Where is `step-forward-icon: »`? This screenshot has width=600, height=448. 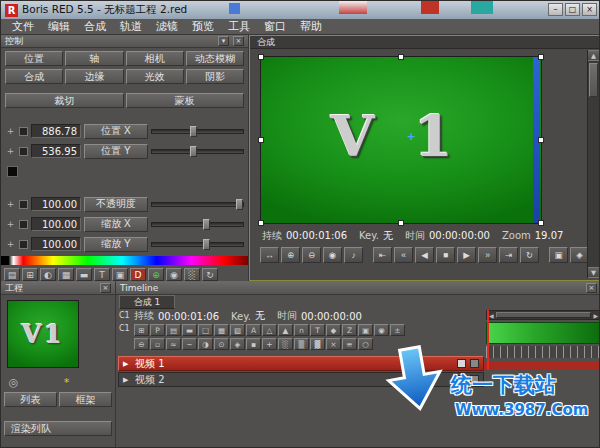
step-forward-icon: » is located at coordinates (488, 255).